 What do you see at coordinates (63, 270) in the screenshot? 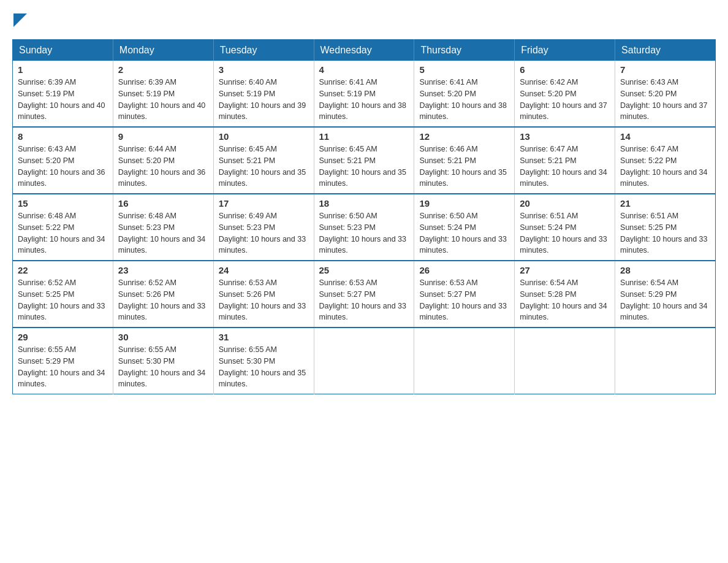
I see `day-number: 22` at bounding box center [63, 270].